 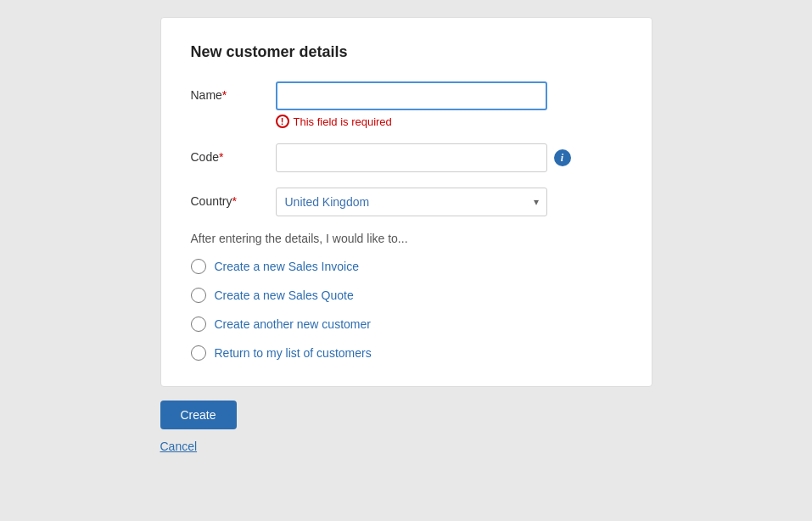 I want to click on code-input, so click(x=412, y=158).